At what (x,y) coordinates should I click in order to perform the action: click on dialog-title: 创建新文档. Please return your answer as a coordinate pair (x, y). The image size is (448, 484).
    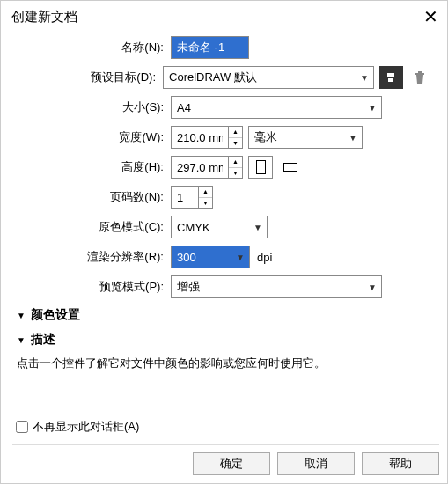
    Looking at the image, I should click on (44, 18).